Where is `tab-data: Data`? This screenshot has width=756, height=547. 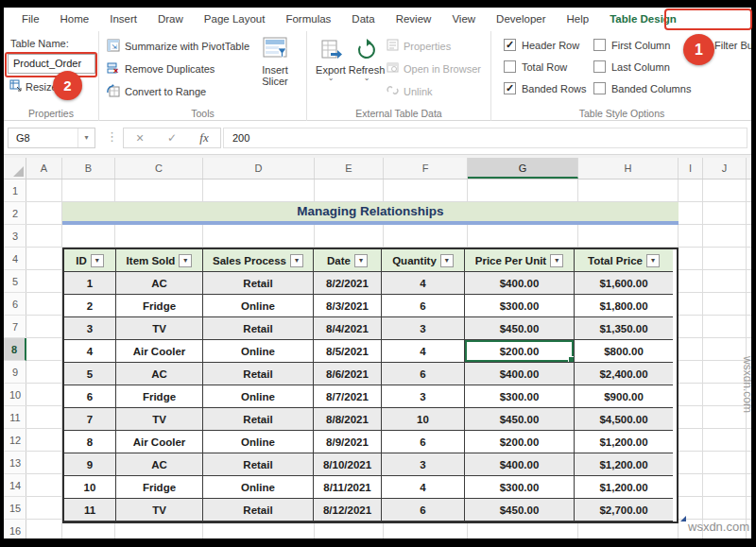
tab-data: Data is located at coordinates (363, 19).